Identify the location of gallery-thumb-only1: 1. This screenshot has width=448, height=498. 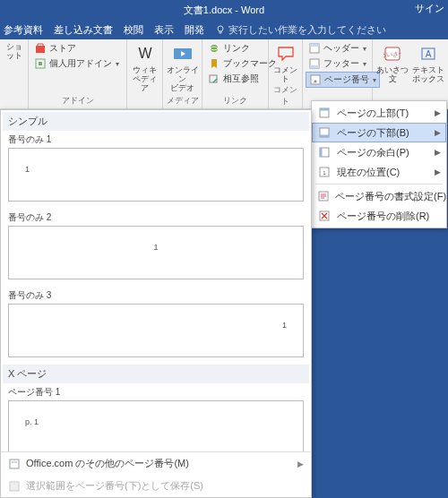
(156, 175).